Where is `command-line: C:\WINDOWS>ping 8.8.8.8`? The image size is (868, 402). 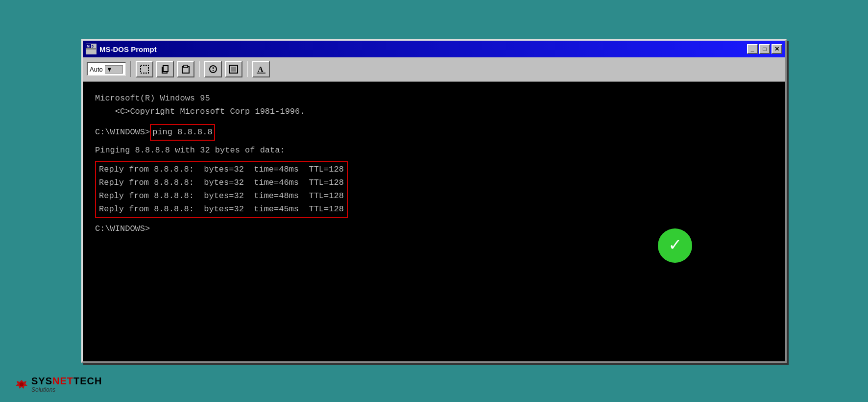
command-line: C:\WINDOWS>ping 8.8.8.8 is located at coordinates (434, 132).